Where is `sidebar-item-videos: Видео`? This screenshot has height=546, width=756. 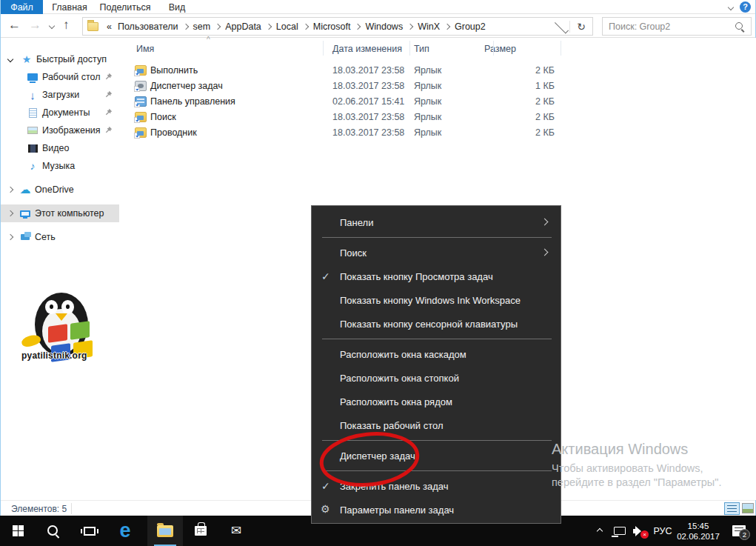
sidebar-item-videos: Видео is located at coordinates (60, 148).